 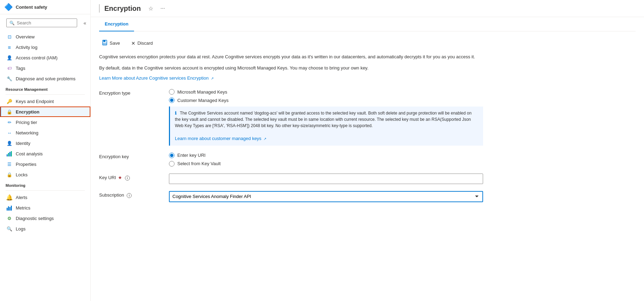 What do you see at coordinates (133, 43) in the screenshot?
I see `discard-icon: ✕` at bounding box center [133, 43].